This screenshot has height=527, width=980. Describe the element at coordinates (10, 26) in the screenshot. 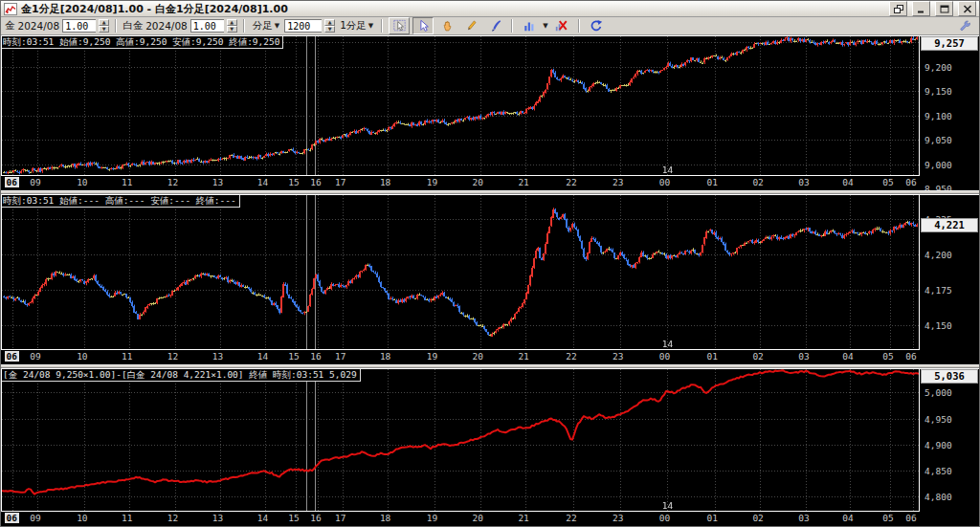

I see `gold-label: 金` at that location.